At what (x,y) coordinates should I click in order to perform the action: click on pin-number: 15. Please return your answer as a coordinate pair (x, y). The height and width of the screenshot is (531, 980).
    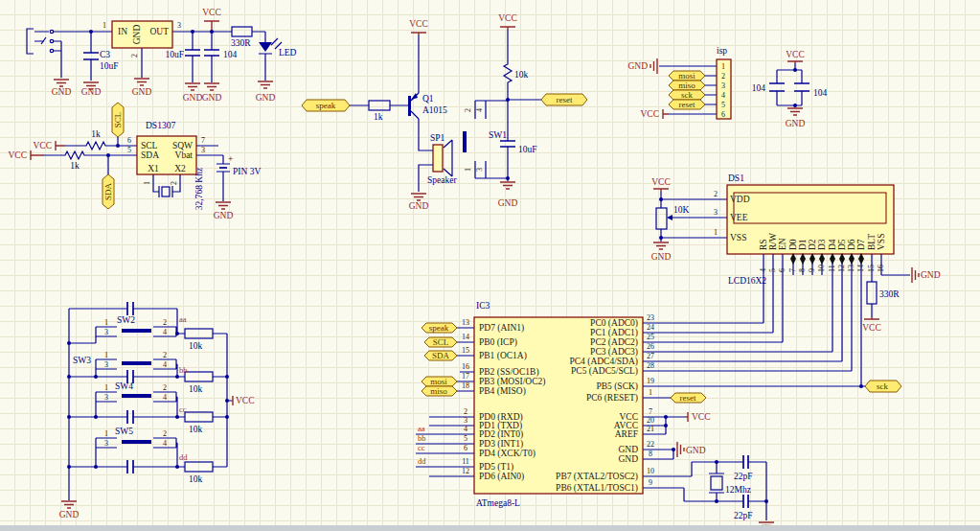
    Looking at the image, I should click on (872, 268).